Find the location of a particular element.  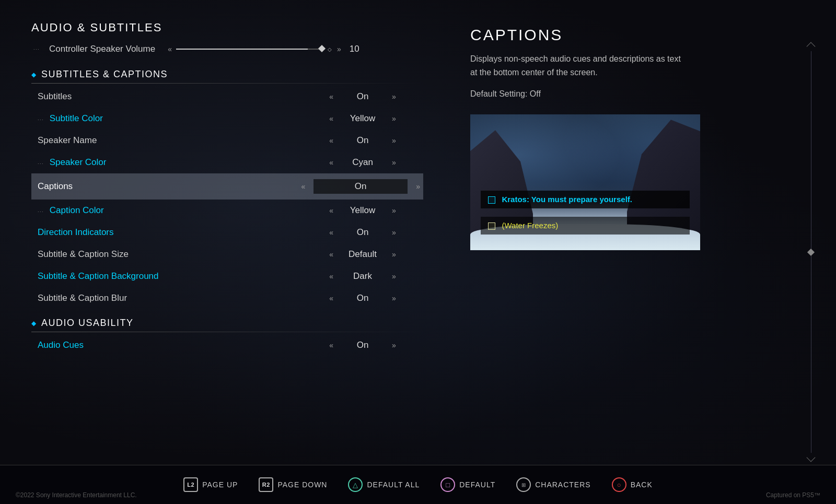

chars-button: ⊞ is located at coordinates (524, 485).